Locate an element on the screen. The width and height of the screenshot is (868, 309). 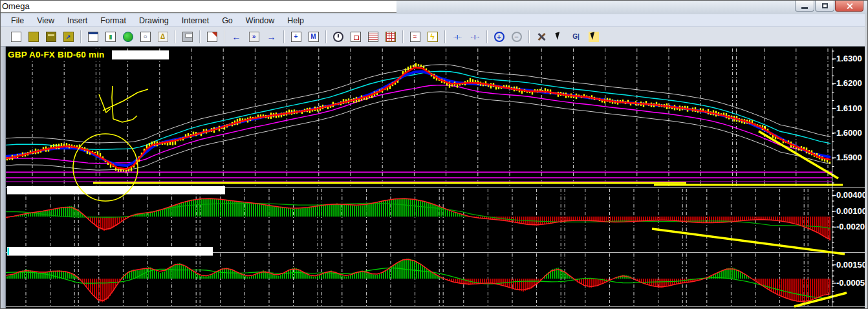
y-axis-label: 0.00100 is located at coordinates (851, 211).